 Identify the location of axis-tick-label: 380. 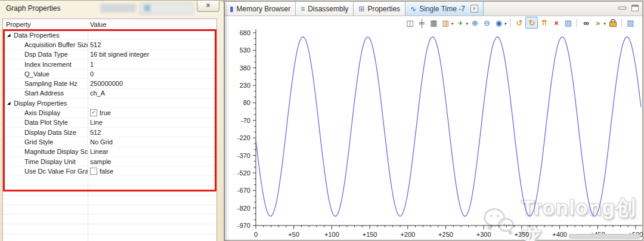
(245, 68).